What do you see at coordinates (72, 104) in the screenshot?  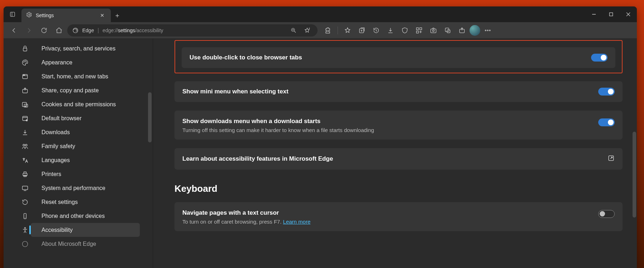 I see `sidebar-item-cookies: Cookies and site permissions` at bounding box center [72, 104].